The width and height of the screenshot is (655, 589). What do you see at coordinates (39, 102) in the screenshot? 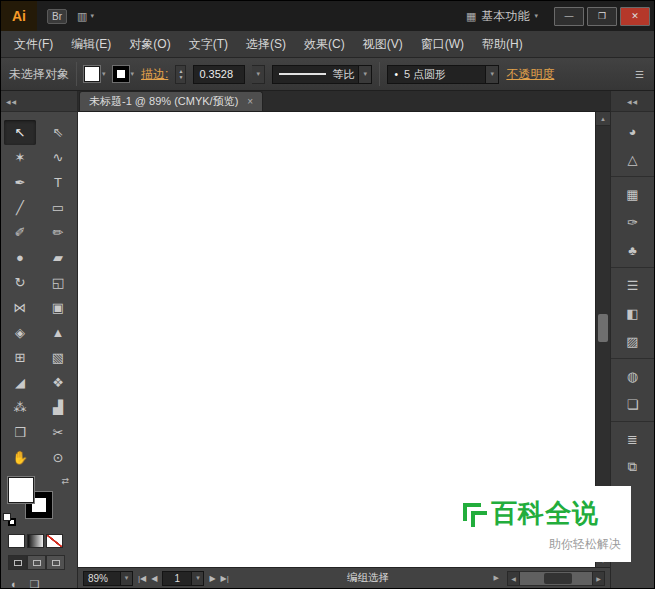
I see `tools-panel-header: ◀◀` at bounding box center [39, 102].